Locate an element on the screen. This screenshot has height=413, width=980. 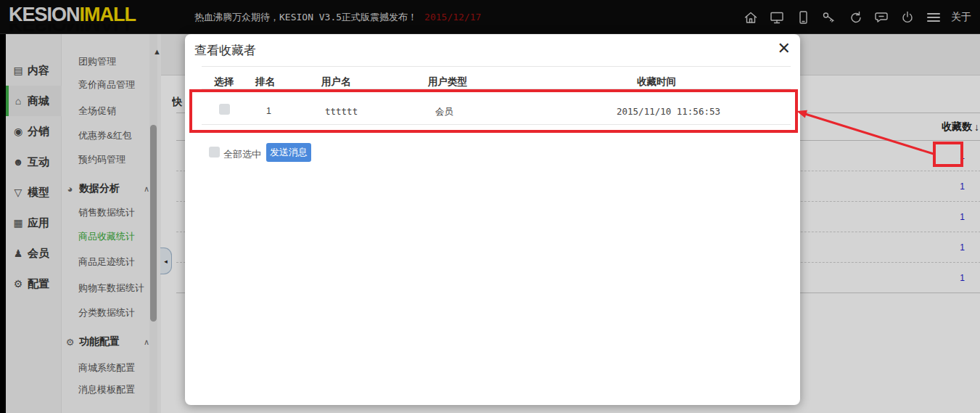
row-checkbox is located at coordinates (225, 109).